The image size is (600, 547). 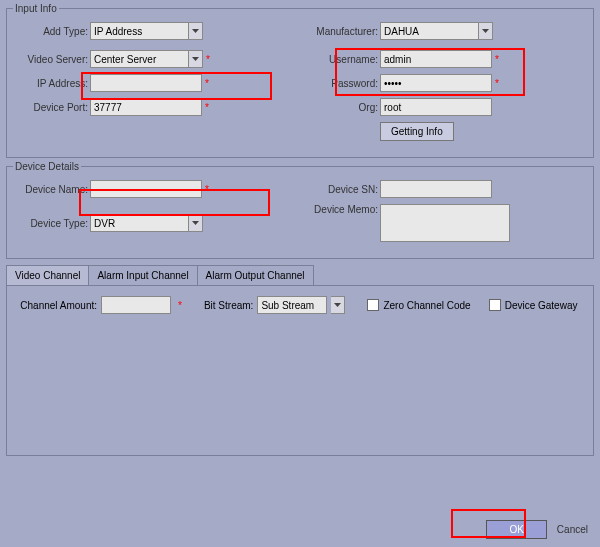 I want to click on cancel-button: Cancel, so click(x=572, y=530).